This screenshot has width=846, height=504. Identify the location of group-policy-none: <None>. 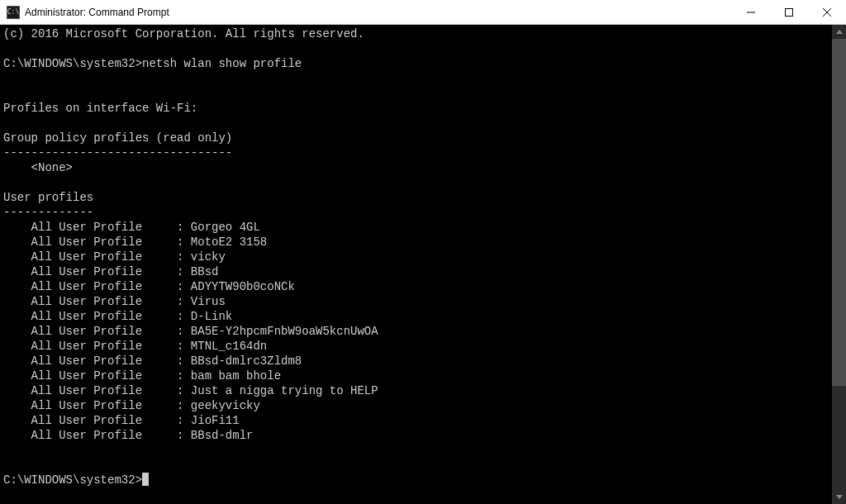
(38, 168).